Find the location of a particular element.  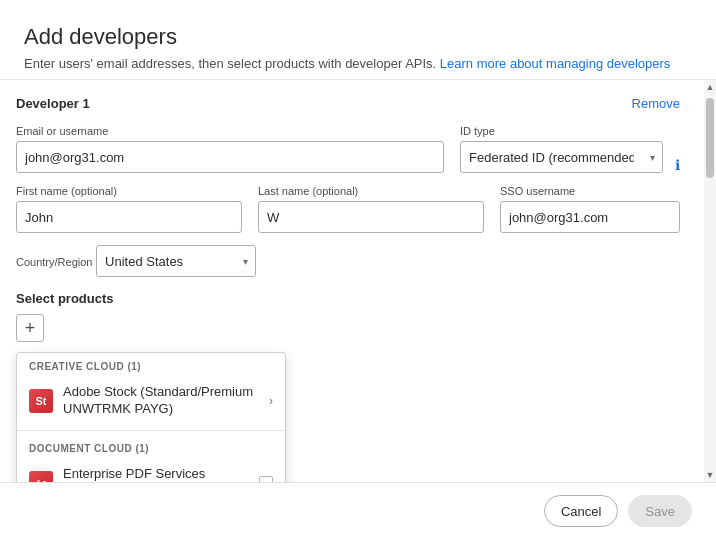

acrobat-icon: Ac is located at coordinates (41, 476).